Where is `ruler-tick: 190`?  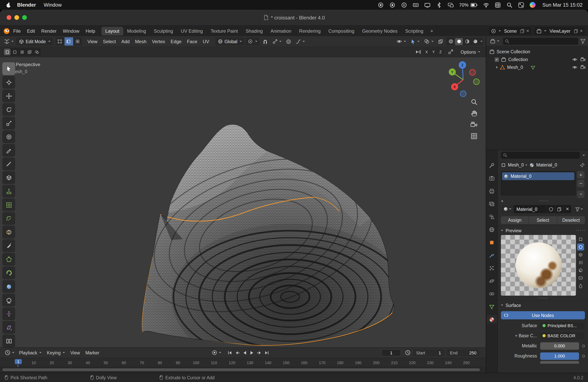
ruler-tick: 190 is located at coordinates (358, 363).